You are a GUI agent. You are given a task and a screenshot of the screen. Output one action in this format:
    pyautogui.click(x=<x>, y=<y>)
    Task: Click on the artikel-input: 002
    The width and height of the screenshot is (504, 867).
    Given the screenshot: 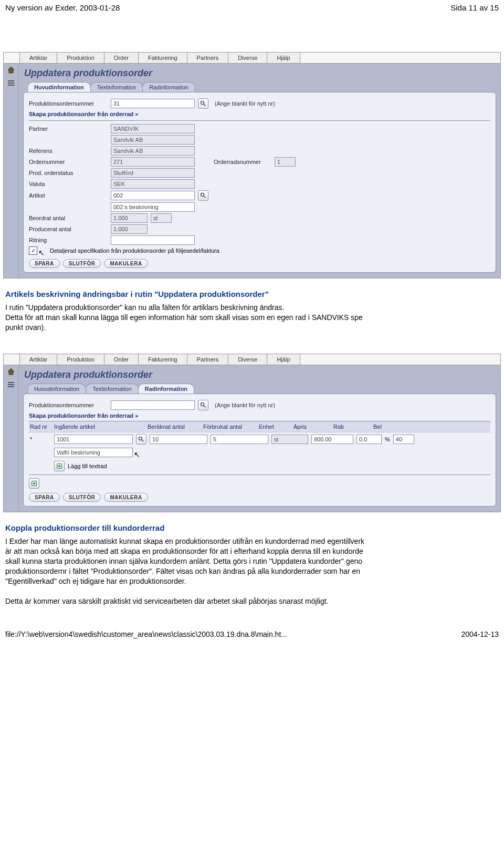 What is the action you would take?
    pyautogui.click(x=153, y=195)
    